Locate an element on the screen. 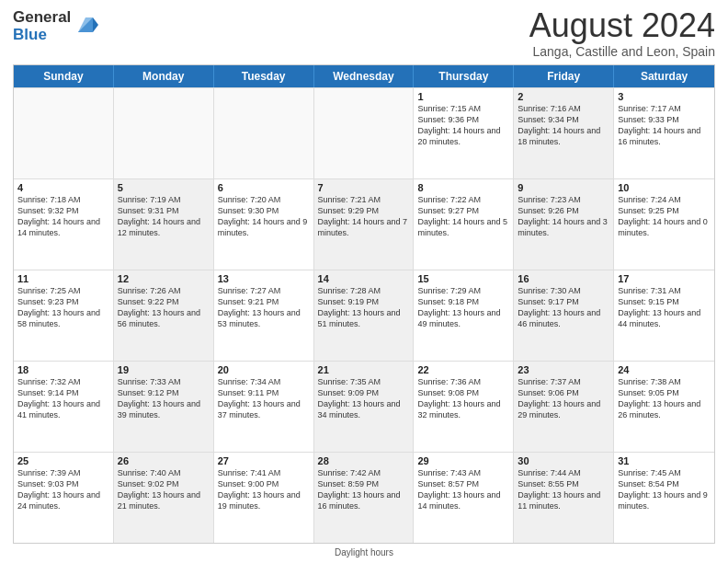 This screenshot has width=728, height=563. cell-info: Sunrise: 7:26 AM Sunset: 9:22 PM Dayligh… is located at coordinates (159, 307).